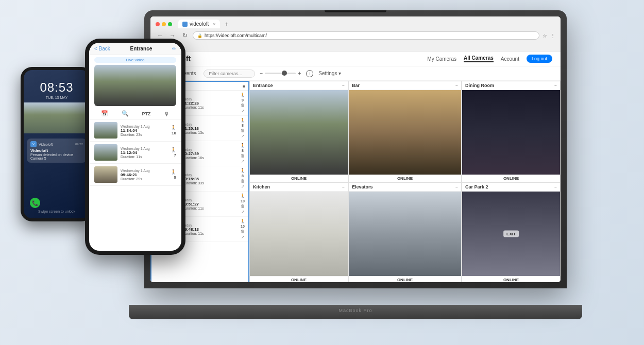 The image size is (644, 345). Describe the element at coordinates (243, 111) in the screenshot. I see `share-icon-1: ↗` at that location.